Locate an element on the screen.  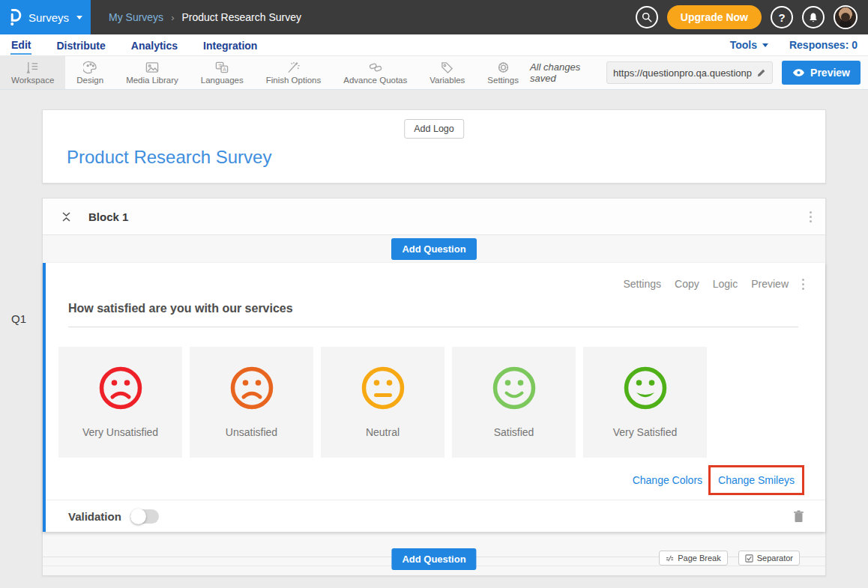
option-label: Satisfied is located at coordinates (514, 432).